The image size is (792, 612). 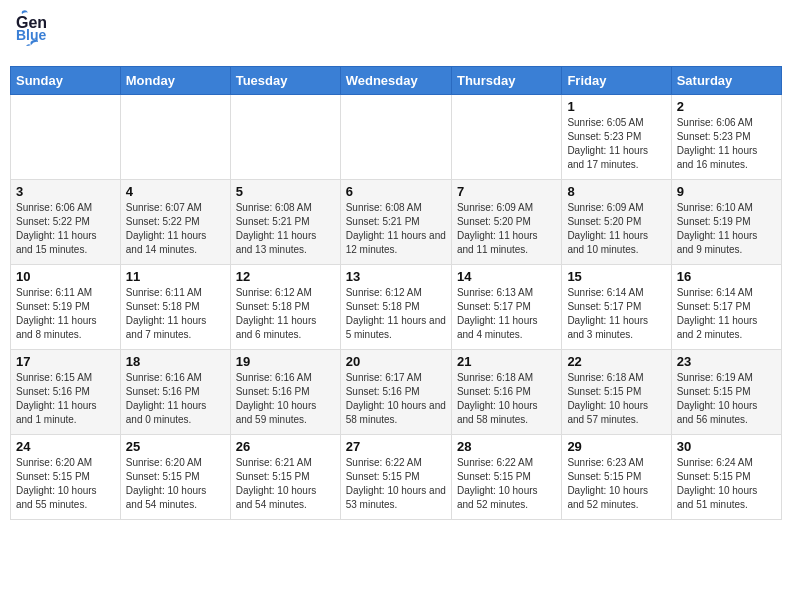 What do you see at coordinates (66, 478) in the screenshot?
I see `calendar-day-cell: 24Sunrise: 6:20 AMSunset: 5:15 PMDayligh…` at bounding box center [66, 478].